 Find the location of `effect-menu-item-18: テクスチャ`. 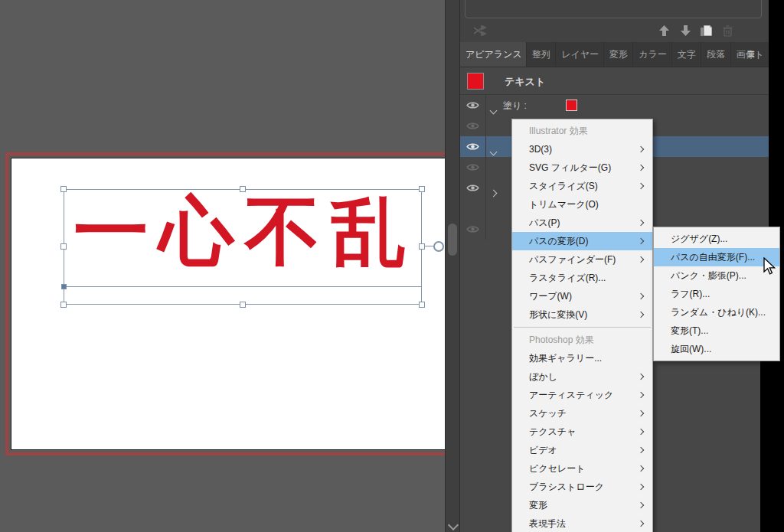

effect-menu-item-18: テクスチャ is located at coordinates (582, 432).